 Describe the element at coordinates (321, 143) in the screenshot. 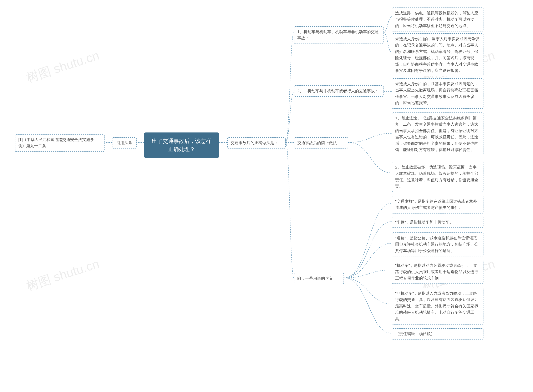

I see `sec3-label: 交通事故后的禁止做法` at that location.